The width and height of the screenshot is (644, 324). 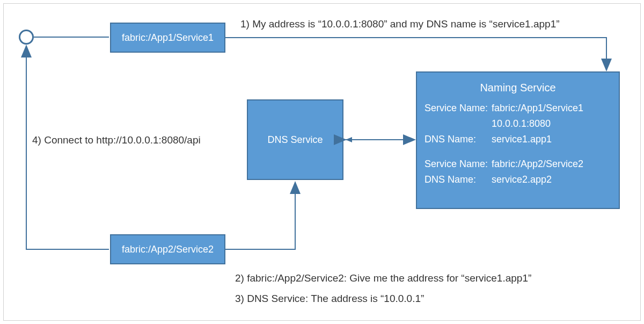 What do you see at coordinates (518, 140) in the screenshot?
I see `naming-box: Naming Service Service Name:fabric:/App1…` at bounding box center [518, 140].